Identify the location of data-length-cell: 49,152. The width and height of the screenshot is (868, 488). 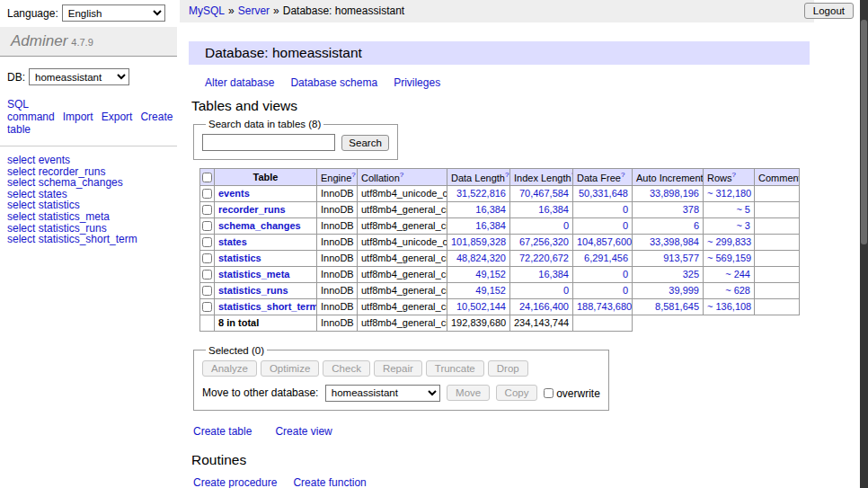
(479, 274).